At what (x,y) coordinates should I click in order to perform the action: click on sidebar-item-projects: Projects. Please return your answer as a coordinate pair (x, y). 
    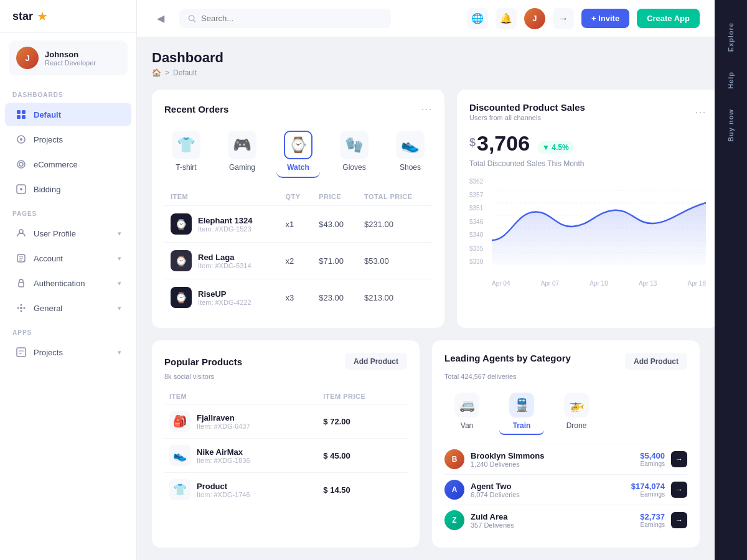
    Looking at the image, I should click on (68, 139).